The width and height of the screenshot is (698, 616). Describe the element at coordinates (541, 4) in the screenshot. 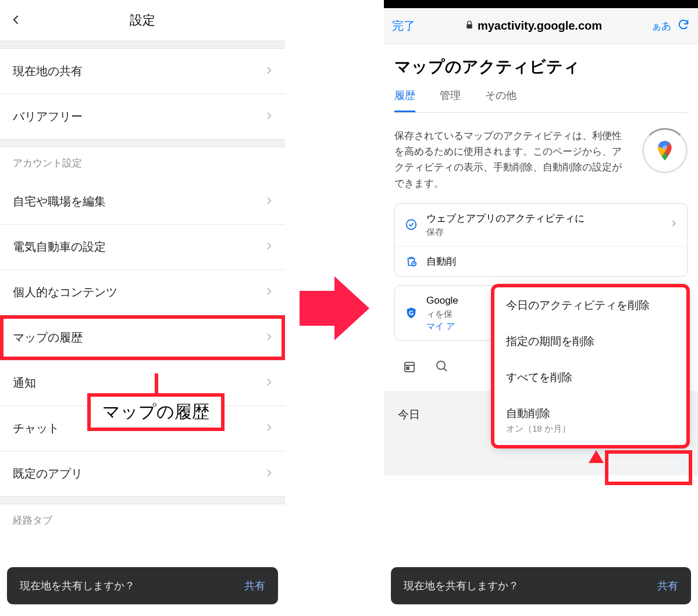

I see `status-bar` at that location.